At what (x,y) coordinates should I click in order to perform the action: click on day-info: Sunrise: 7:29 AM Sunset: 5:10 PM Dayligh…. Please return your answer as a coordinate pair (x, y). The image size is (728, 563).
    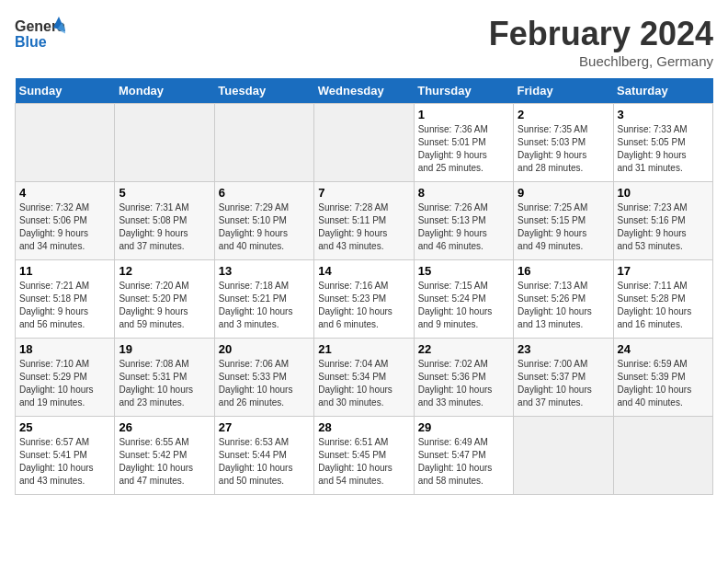
    Looking at the image, I should click on (265, 227).